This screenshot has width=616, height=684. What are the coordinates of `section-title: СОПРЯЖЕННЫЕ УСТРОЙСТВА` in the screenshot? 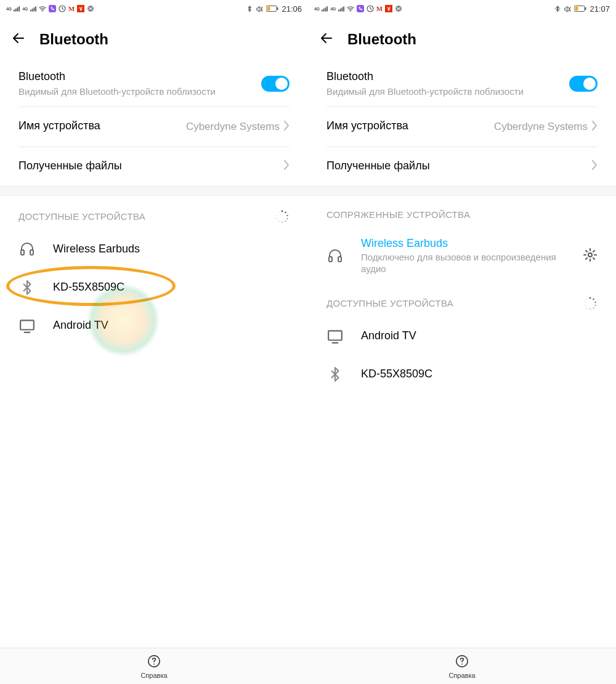 It's located at (398, 214).